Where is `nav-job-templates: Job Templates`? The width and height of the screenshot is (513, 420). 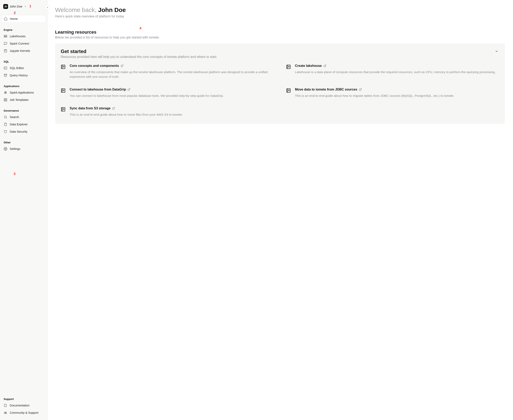
nav-job-templates: Job Templates is located at coordinates (24, 100).